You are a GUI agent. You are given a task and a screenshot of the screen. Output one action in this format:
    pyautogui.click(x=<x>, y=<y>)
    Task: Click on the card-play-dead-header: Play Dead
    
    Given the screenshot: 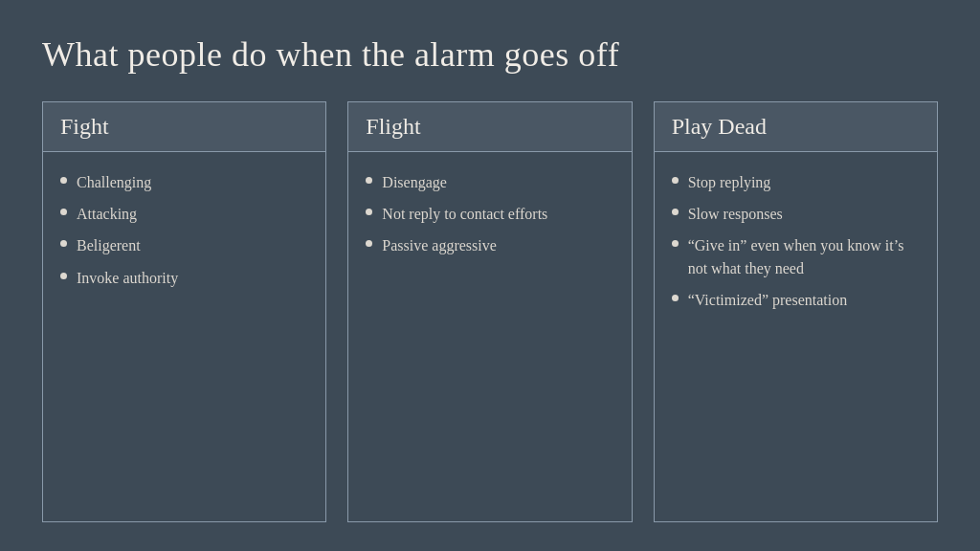 What is the action you would take?
    pyautogui.click(x=796, y=127)
    